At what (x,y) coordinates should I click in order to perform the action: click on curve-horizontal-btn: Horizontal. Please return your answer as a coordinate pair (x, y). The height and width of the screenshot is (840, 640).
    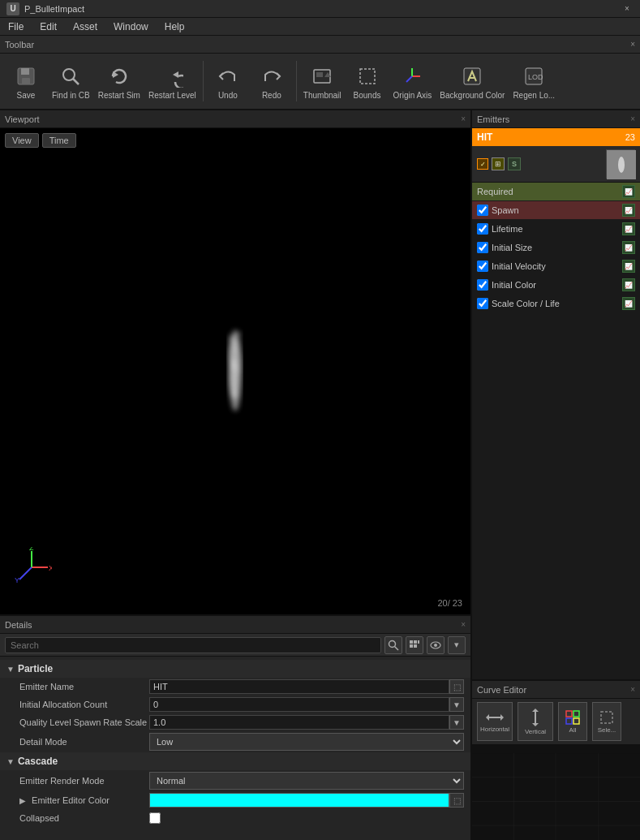
    Looking at the image, I should click on (495, 722).